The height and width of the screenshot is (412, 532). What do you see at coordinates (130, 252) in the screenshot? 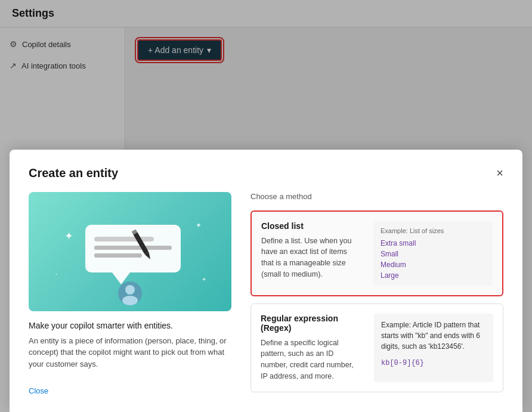
I see `entity-illustration: ✦ ✦ • ✦` at bounding box center [130, 252].